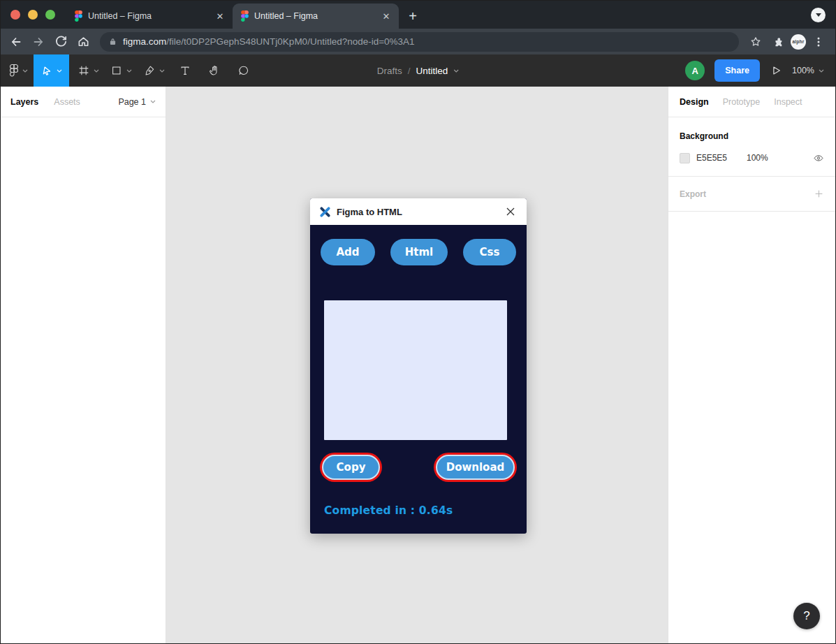  What do you see at coordinates (819, 158) in the screenshot?
I see `visibility-eye-icon` at bounding box center [819, 158].